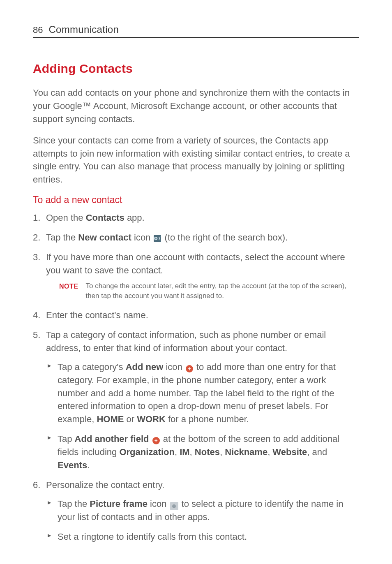  I want to click on step-4-text: Enter the contact's name., so click(97, 315).